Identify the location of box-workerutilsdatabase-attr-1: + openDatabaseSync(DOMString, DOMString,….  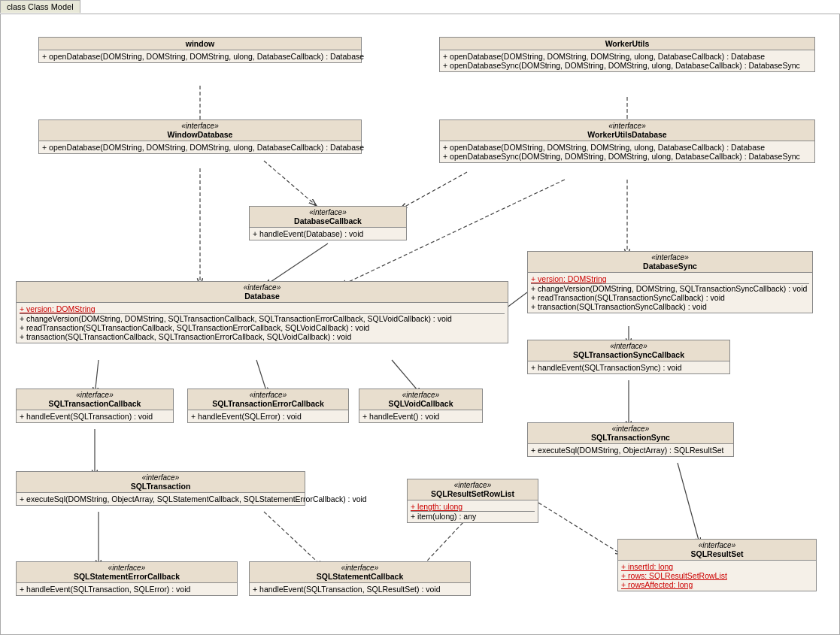
(627, 156).